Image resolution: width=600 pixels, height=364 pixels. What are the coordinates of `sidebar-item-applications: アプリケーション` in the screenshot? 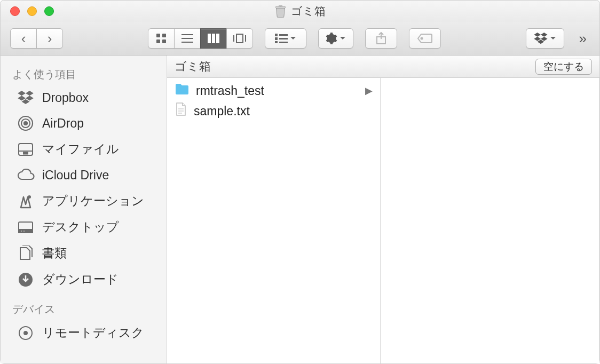 It's located at (83, 201).